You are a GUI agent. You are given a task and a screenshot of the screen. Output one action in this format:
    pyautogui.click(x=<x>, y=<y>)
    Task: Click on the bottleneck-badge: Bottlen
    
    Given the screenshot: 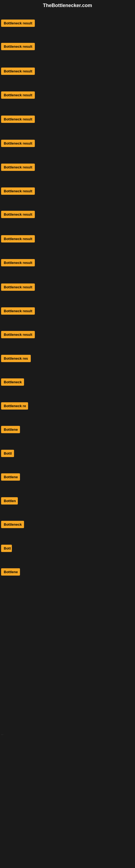 What is the action you would take?
    pyautogui.click(x=9, y=501)
    